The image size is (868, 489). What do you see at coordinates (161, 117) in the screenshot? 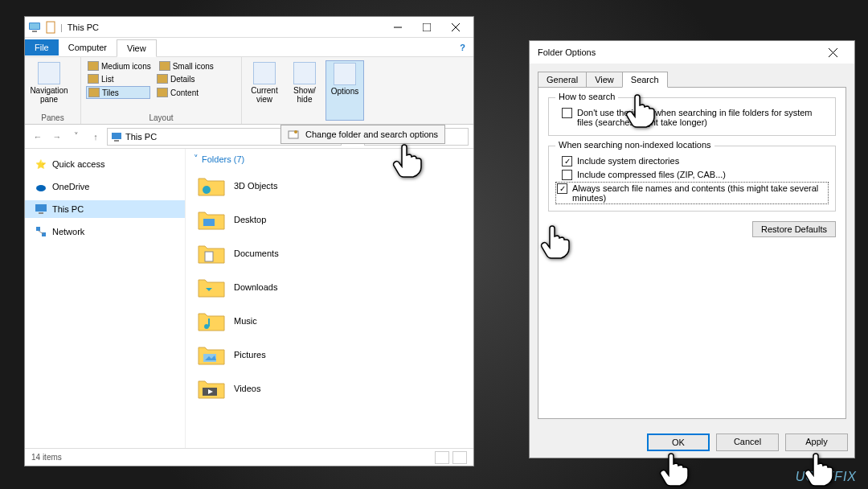
I see `layout-group-label: Layout` at bounding box center [161, 117].